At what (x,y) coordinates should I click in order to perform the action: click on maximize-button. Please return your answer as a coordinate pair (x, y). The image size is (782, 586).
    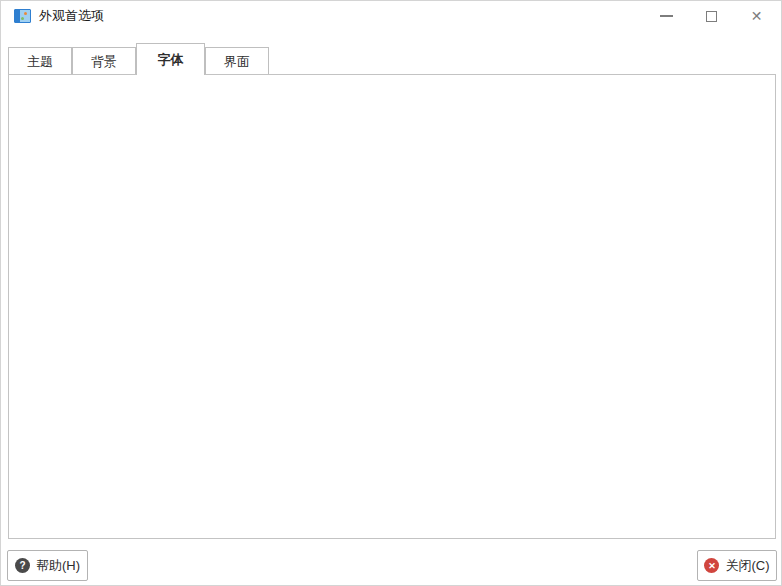
    Looking at the image, I should click on (712, 16).